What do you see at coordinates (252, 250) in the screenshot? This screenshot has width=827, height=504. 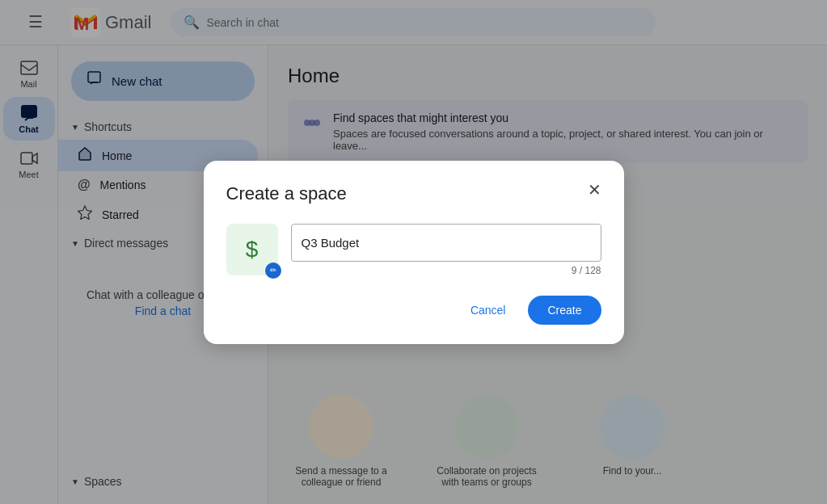 I see `space-dollar-icon: $` at bounding box center [252, 250].